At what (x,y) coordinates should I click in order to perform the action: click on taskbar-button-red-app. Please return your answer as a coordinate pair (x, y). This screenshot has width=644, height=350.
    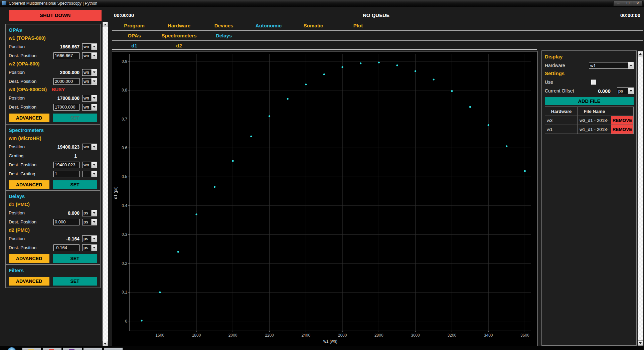
    Looking at the image, I should click on (52, 349).